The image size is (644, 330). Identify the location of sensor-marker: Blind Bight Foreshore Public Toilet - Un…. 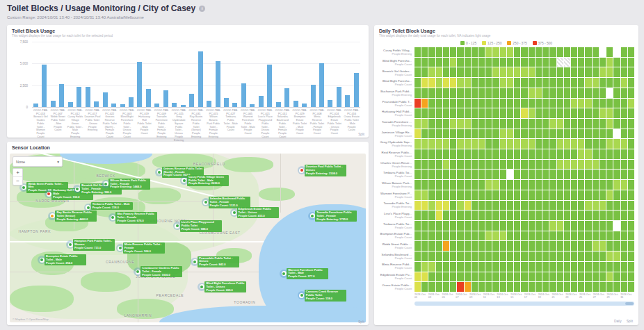
(202, 287).